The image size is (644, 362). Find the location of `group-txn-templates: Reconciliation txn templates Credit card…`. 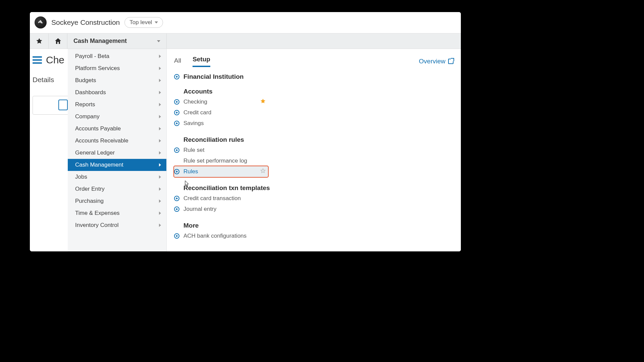

group-txn-templates: Reconciliation txn templates Credit card… is located at coordinates (314, 199).